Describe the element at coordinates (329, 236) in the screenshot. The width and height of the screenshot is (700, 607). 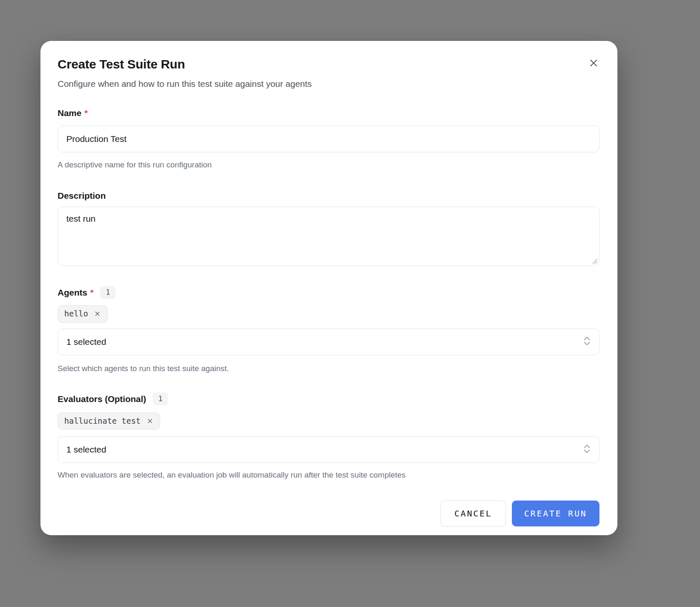
I see `description-textarea-wrap: test run` at that location.